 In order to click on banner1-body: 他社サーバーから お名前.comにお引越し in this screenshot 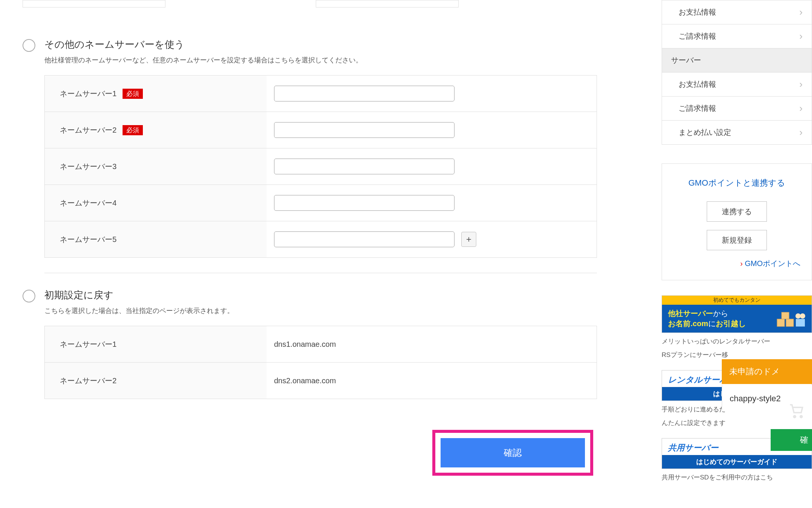, I will do `click(737, 319)`.